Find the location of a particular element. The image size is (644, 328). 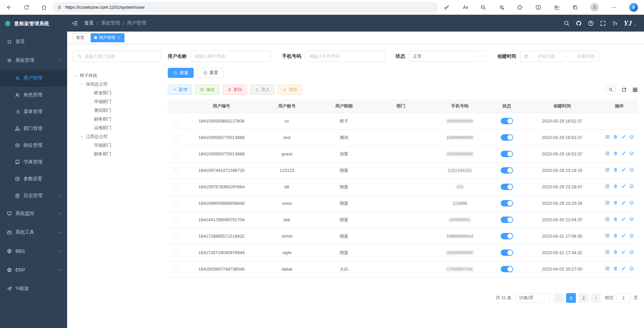

sidebar-item-tree: 部门管理 is located at coordinates (34, 129).